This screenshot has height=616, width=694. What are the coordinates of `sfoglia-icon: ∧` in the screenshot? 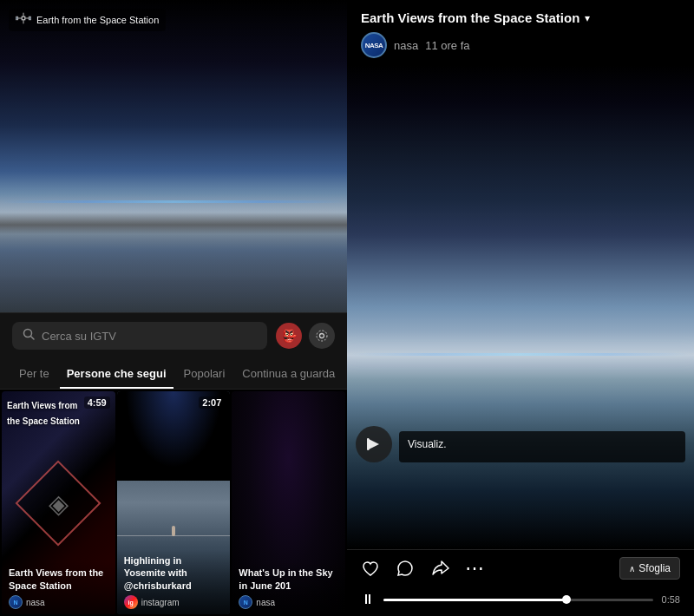 It's located at (632, 569).